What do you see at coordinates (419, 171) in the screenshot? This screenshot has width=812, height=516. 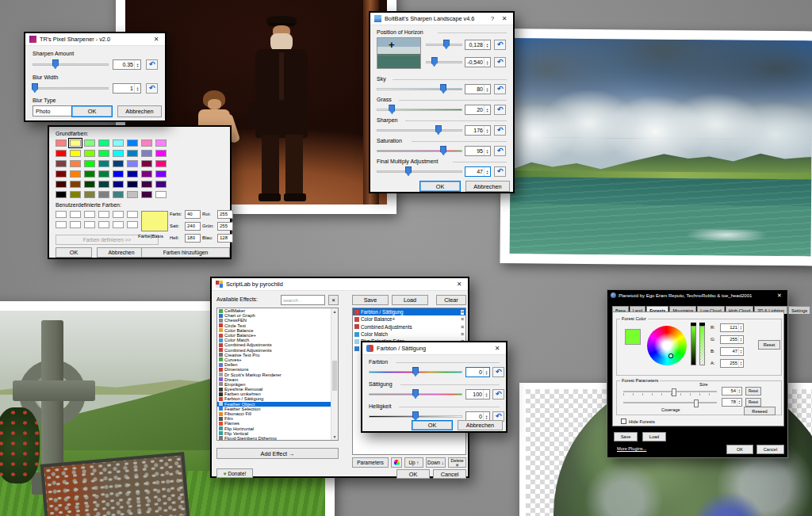 I see `final-multiply-slider` at bounding box center [419, 171].